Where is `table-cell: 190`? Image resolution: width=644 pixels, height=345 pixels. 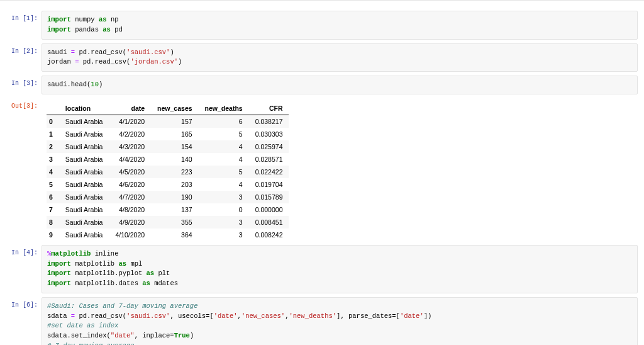 table-cell: 190 is located at coordinates (175, 197).